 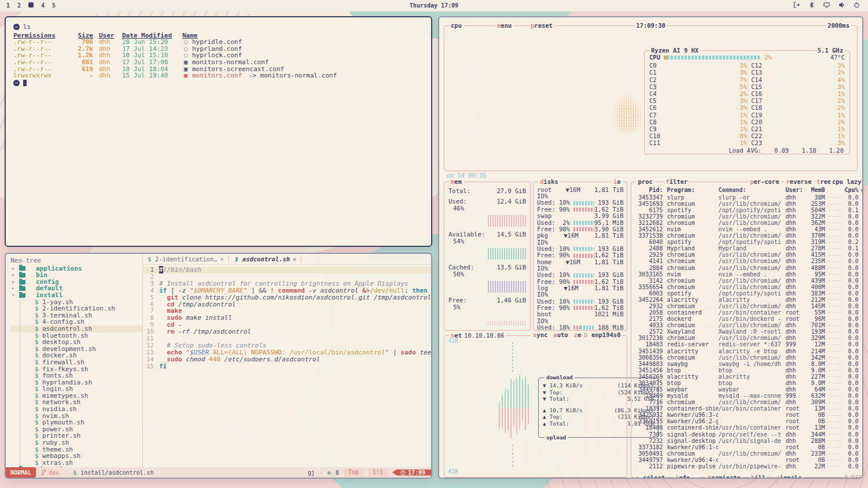 I want to click on process-row: 3017238 chromium /usr/lib/chromium/ dhh …, so click(x=749, y=339).